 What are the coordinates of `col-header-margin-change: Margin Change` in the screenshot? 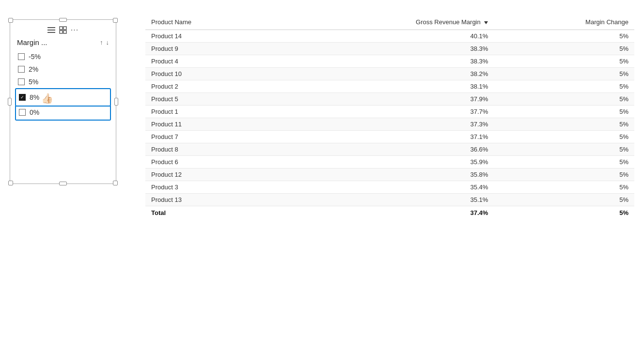 It's located at (564, 22).